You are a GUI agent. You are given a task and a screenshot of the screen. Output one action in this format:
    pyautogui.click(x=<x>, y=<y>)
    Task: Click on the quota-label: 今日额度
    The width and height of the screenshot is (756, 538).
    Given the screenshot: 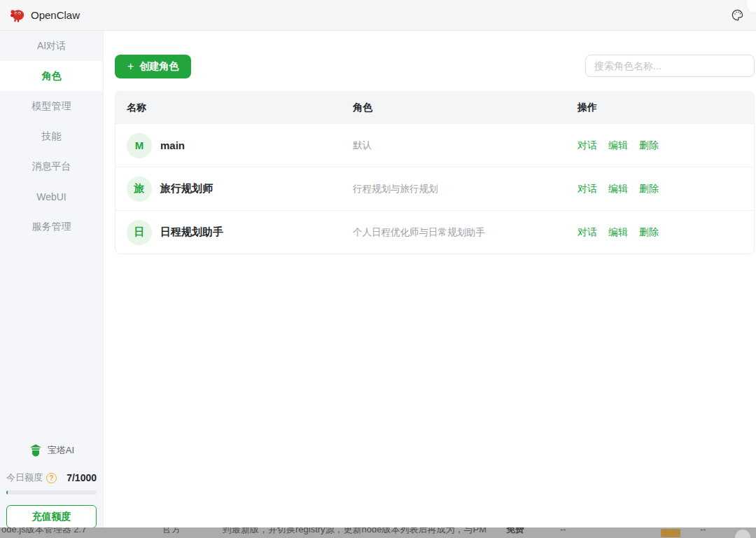 What is the action you would take?
    pyautogui.click(x=24, y=478)
    